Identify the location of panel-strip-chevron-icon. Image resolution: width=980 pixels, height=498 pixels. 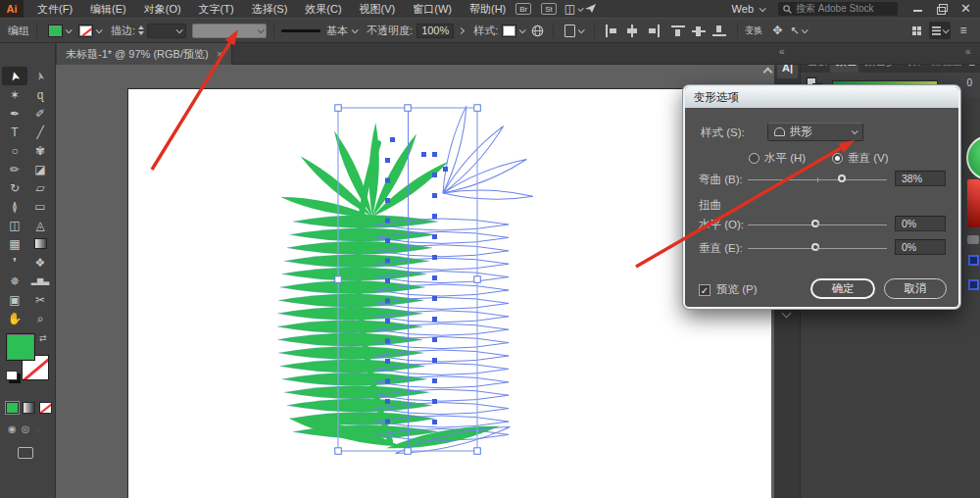
(787, 314).